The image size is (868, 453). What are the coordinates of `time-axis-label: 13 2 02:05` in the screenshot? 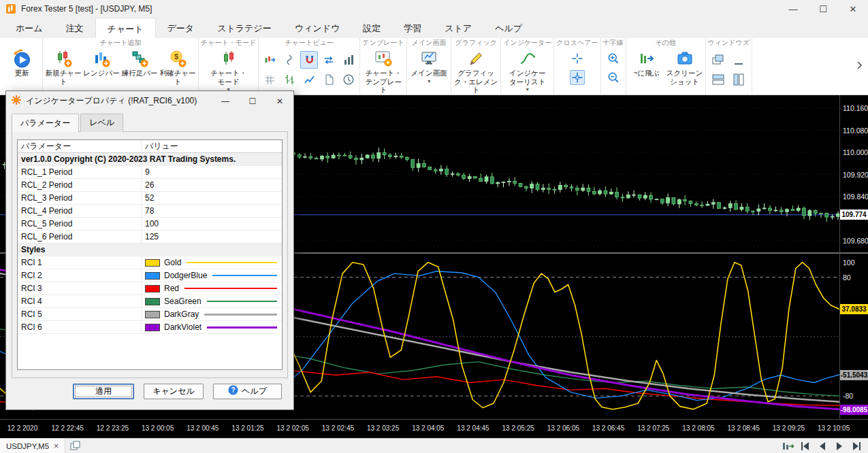 It's located at (293, 429).